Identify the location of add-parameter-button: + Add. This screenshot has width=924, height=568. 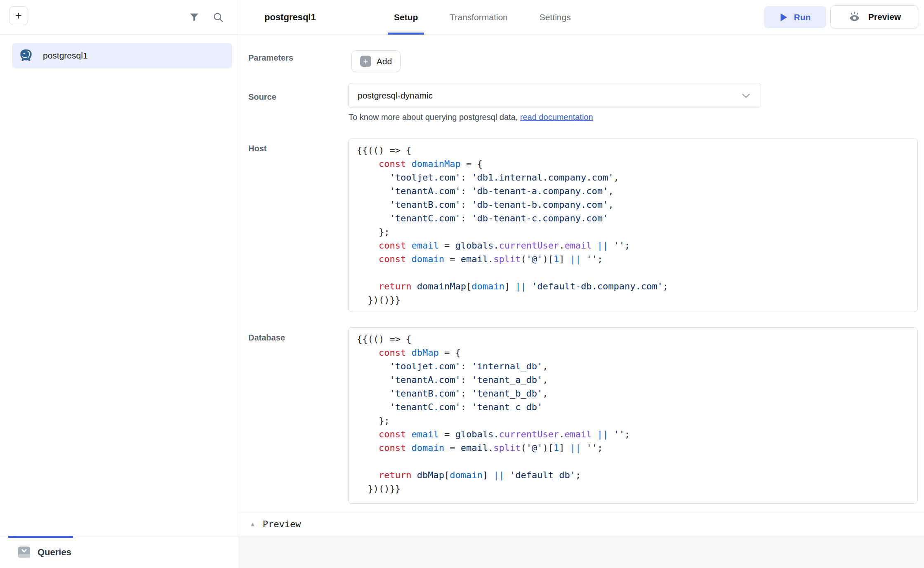
(376, 61).